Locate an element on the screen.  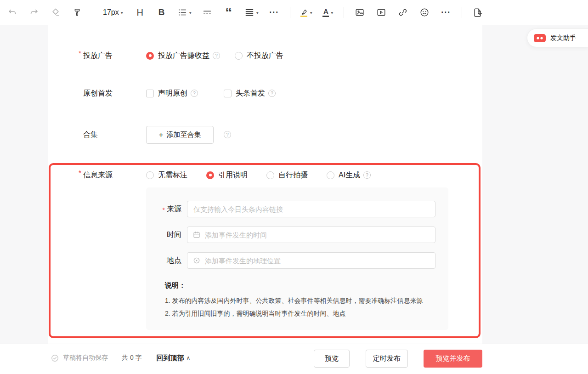
time-field-label: 时间 is located at coordinates (164, 235).